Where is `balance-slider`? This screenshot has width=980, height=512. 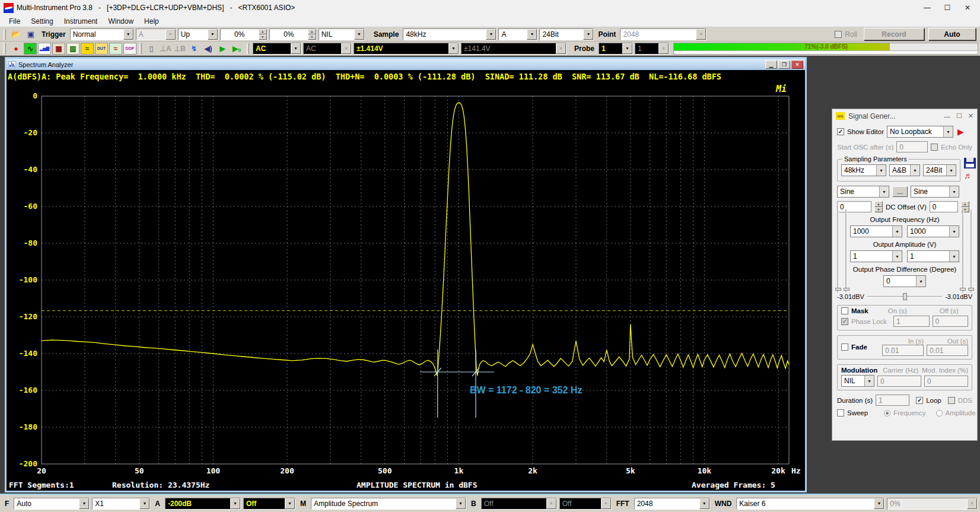
balance-slider is located at coordinates (905, 297).